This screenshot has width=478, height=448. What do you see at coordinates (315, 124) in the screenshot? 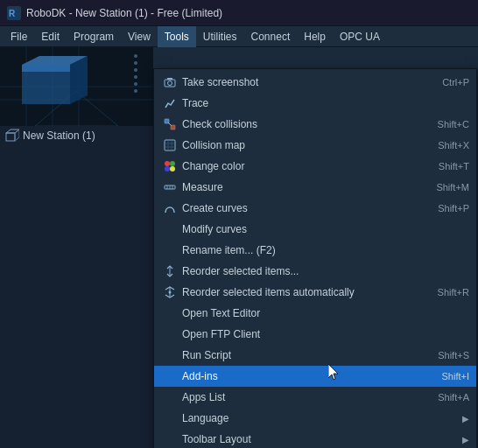
I see `menu-tools-check-collisions: Check collisionsShift+C` at bounding box center [315, 124].